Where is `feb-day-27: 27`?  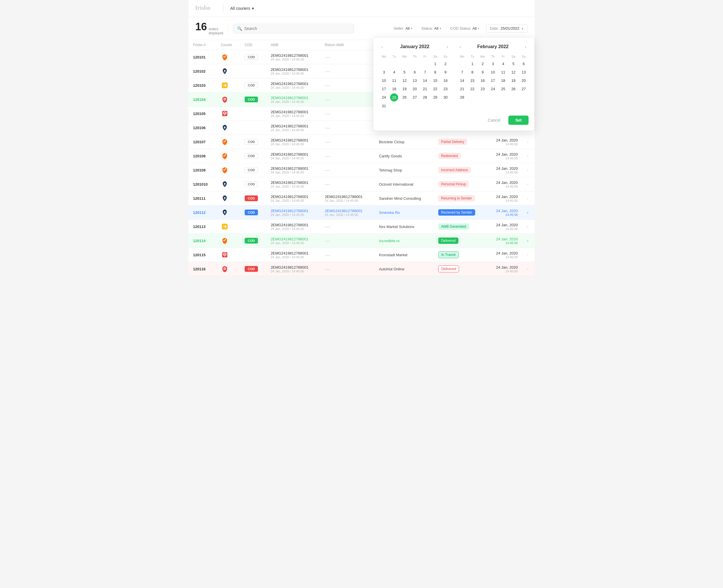
feb-day-27: 27 is located at coordinates (523, 89).